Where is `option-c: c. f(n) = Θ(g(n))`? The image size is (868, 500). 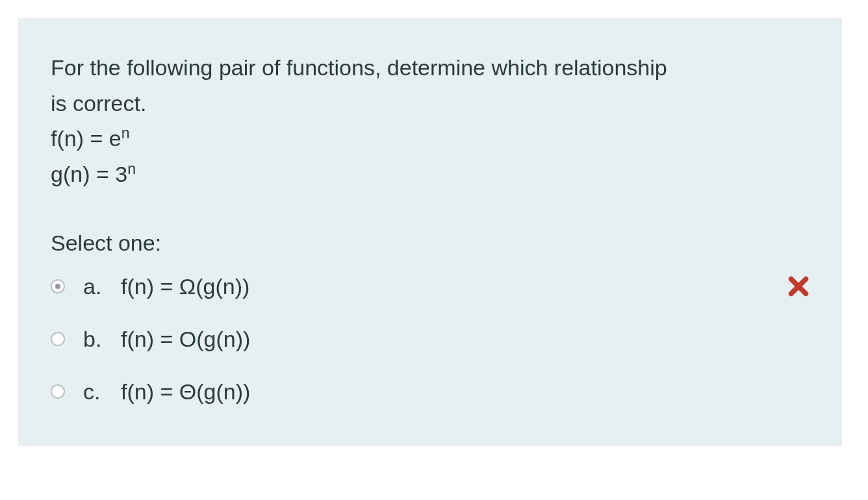
option-c: c. f(n) = Θ(g(n)) is located at coordinates (430, 392).